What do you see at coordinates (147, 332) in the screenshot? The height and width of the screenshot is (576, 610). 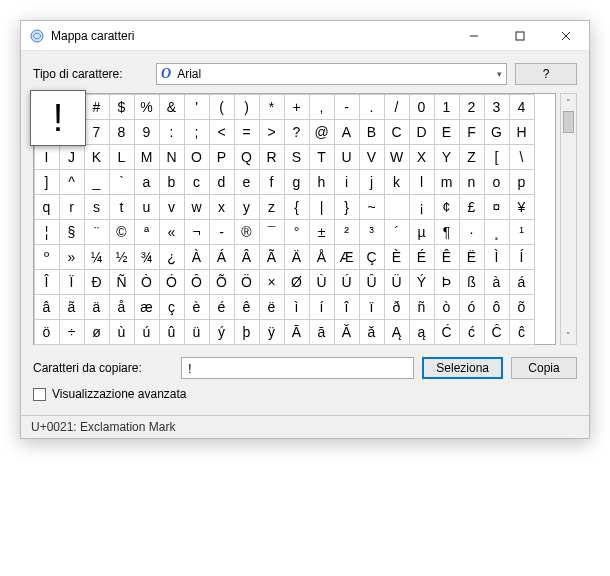 I see `char-cell: ú` at bounding box center [147, 332].